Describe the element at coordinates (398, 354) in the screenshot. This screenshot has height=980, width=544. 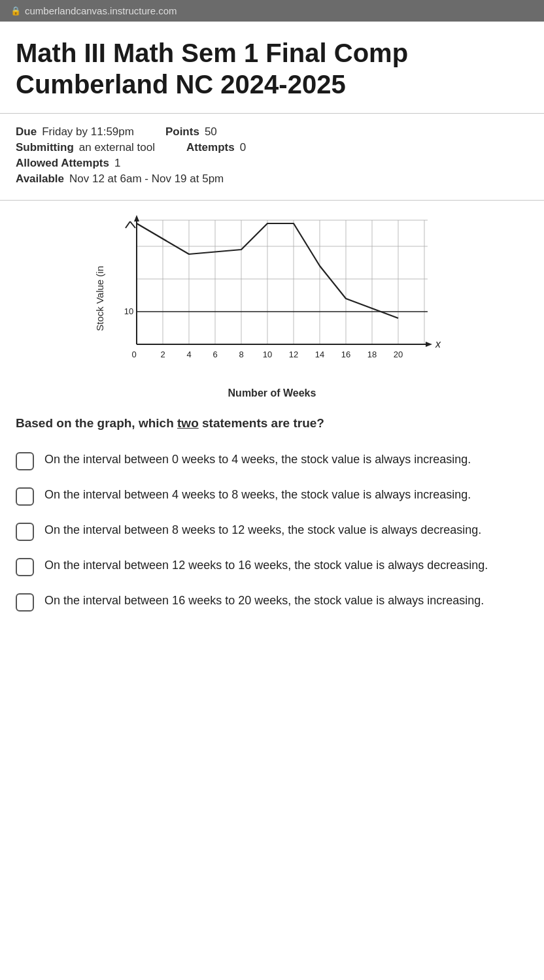
I see `svg-text: 20` at that location.